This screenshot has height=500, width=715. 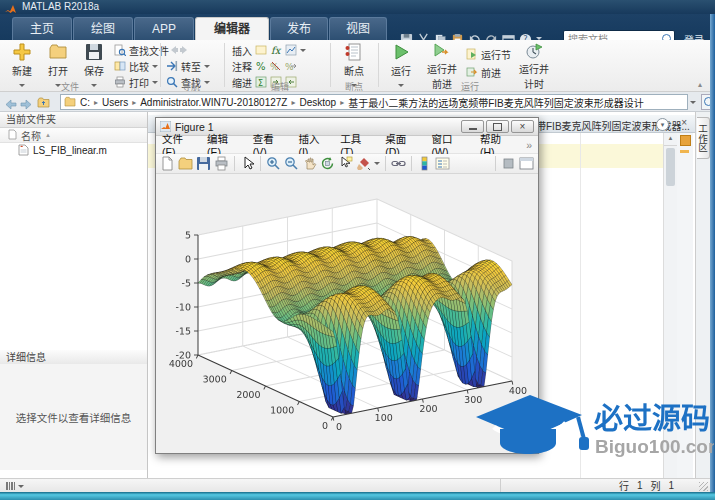 I want to click on comment-icon: %, so click(x=261, y=66).